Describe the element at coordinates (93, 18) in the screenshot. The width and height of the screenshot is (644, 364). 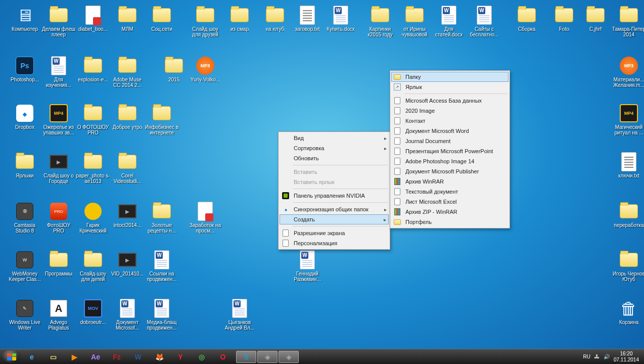
I see `desktop-icon: diabet_boo...` at that location.